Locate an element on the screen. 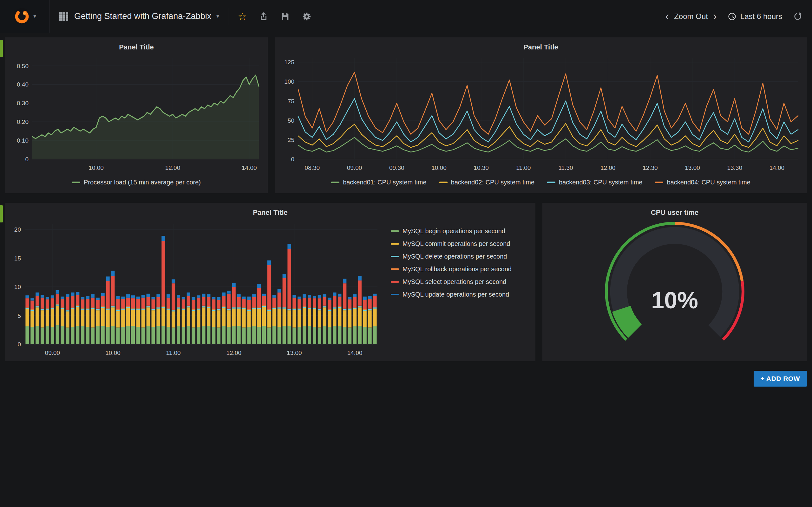 The height and width of the screenshot is (507, 812). clock-icon is located at coordinates (732, 16).